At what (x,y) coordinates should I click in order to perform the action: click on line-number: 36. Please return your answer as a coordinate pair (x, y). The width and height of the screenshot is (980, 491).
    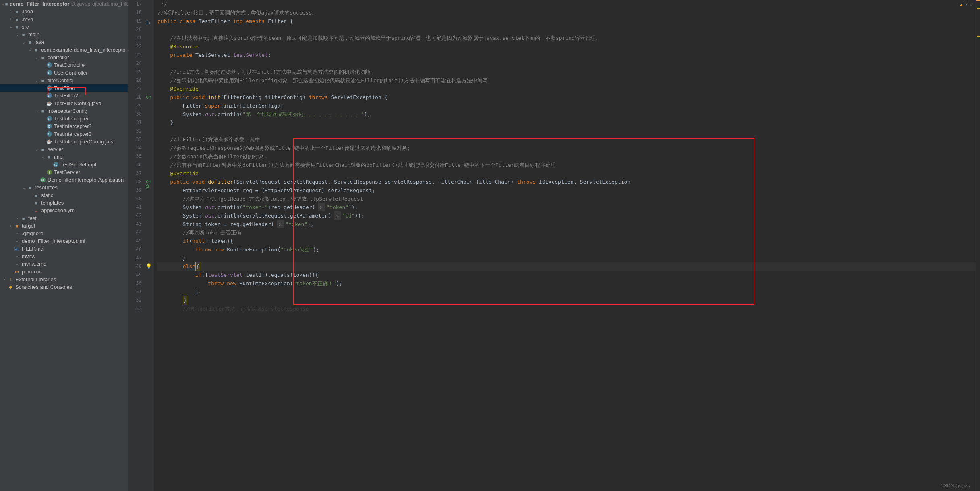
    Looking at the image, I should click on (135, 165).